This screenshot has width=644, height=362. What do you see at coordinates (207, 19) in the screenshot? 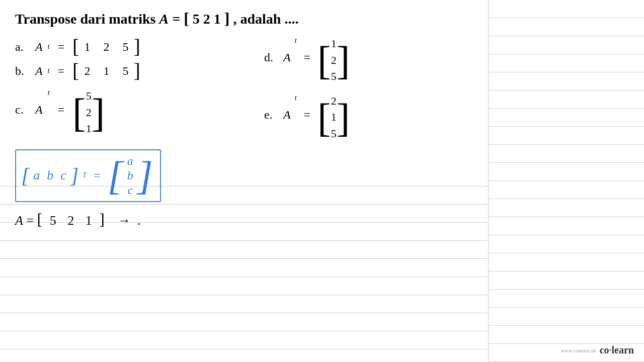
I see `question-val2: 2` at bounding box center [207, 19].